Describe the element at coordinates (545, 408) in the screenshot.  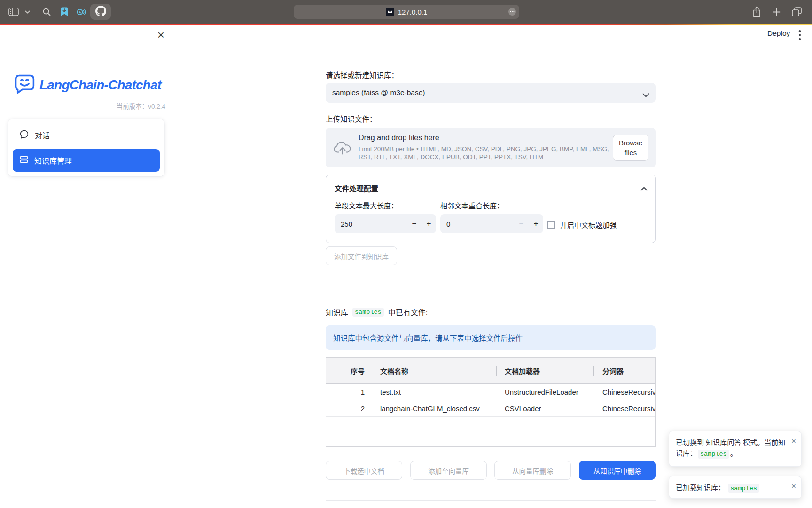
I see `cell-loader: CSVLoader` at that location.